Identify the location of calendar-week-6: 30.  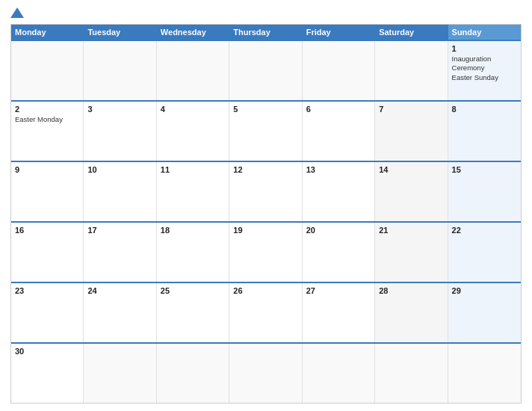
(266, 372).